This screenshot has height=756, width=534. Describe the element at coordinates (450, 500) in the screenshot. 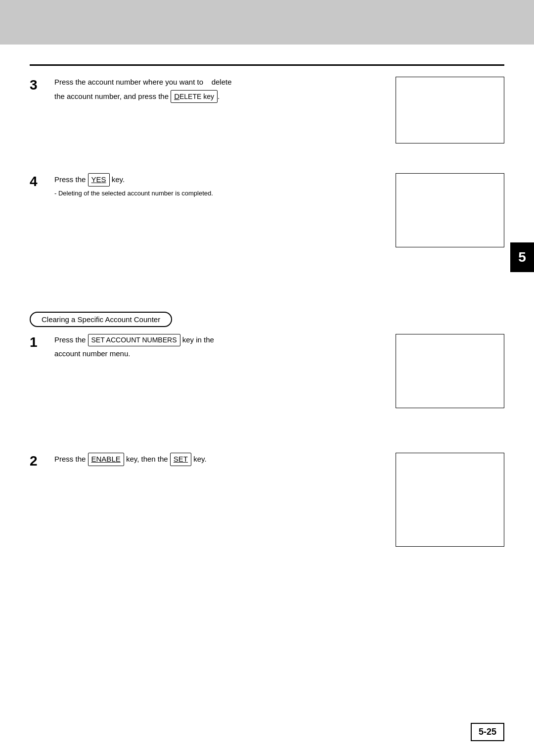

I see `step-2-lower-image` at that location.